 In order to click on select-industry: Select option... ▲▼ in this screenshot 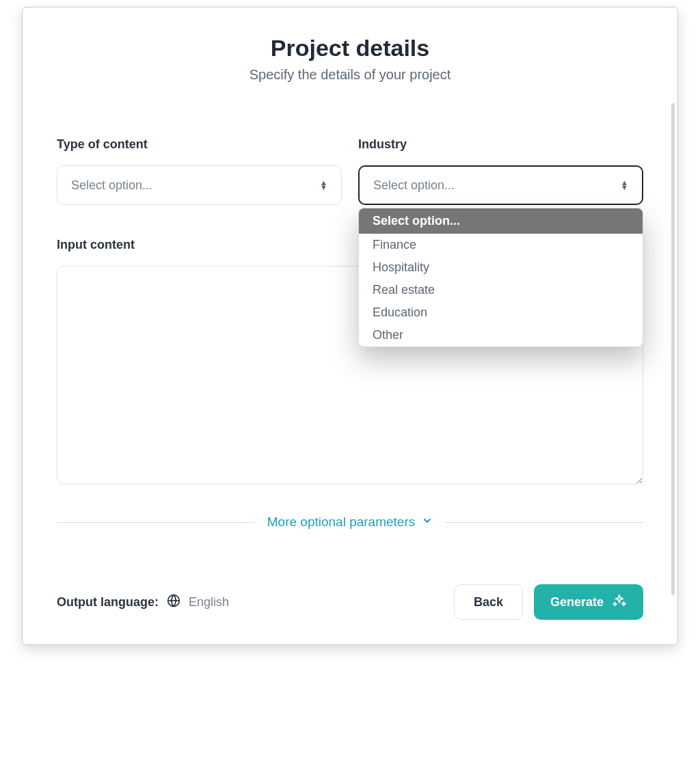, I will do `click(500, 185)`.